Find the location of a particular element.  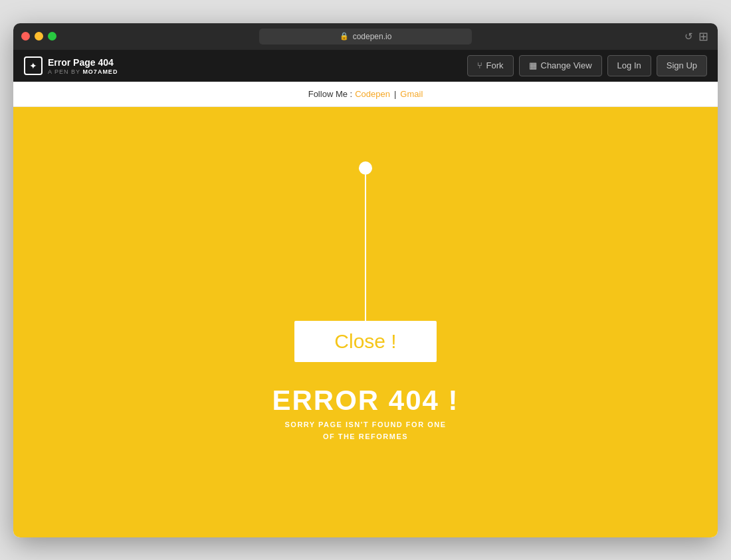

pendulum-container: Close ! is located at coordinates (366, 262).